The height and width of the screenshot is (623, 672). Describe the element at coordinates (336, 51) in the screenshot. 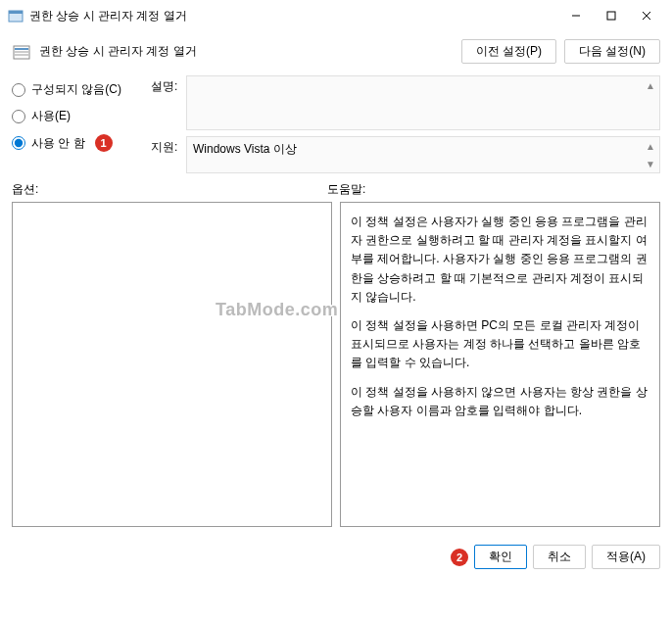

I see `header-row: 권한 상승 시 관리자 계정 열거 이전 설정(P) 다음 설정(N)` at that location.